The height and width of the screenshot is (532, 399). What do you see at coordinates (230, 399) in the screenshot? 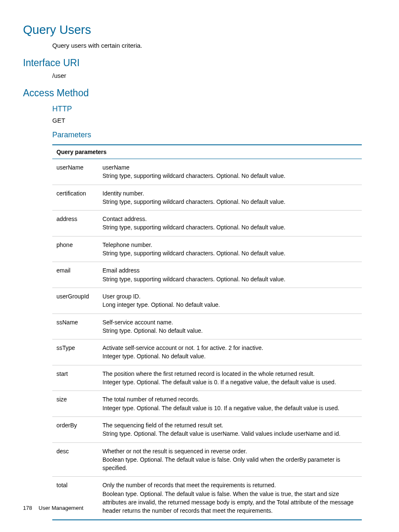
I see `param-desc-line1: The total number of returned records.` at bounding box center [230, 399].